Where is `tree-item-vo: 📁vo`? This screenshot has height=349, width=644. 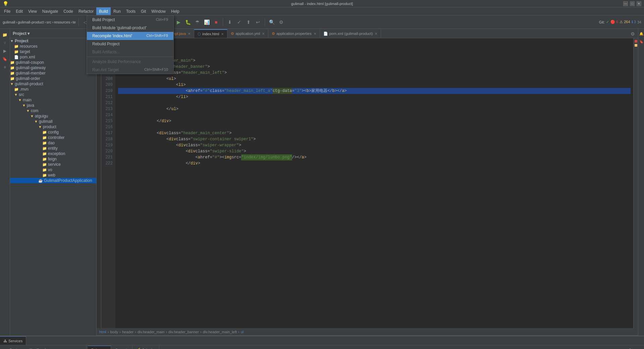 tree-item-vo: 📁vo is located at coordinates (53, 170).